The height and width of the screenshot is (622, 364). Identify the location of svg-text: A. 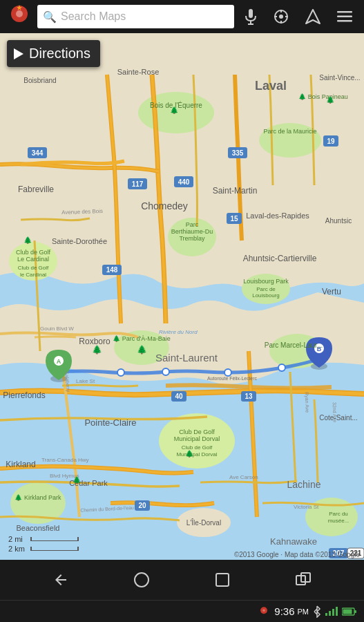
(59, 361).